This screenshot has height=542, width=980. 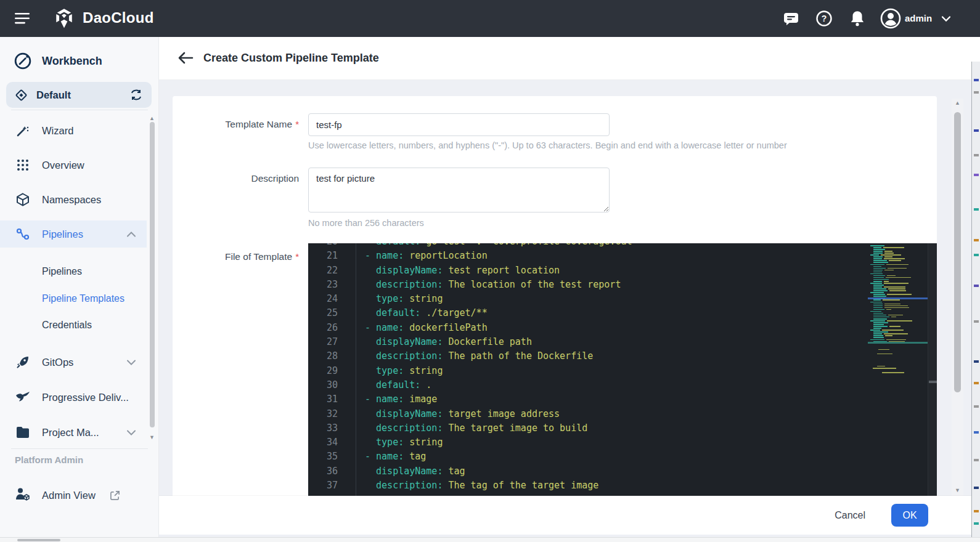 I want to click on back-button, so click(x=186, y=59).